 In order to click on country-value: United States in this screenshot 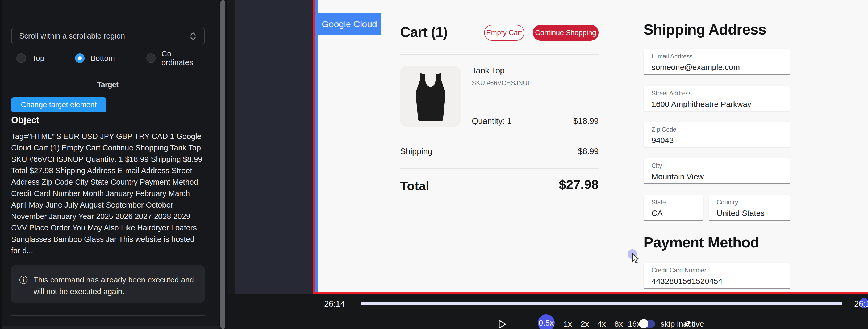, I will do `click(749, 213)`.